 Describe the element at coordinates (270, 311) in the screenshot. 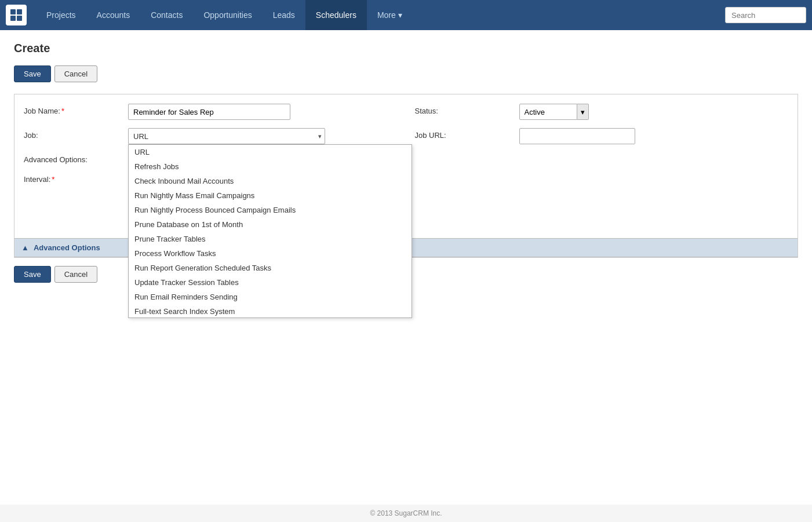

I see `dropdown-item-fulltext: Full-text Search Index System` at that location.